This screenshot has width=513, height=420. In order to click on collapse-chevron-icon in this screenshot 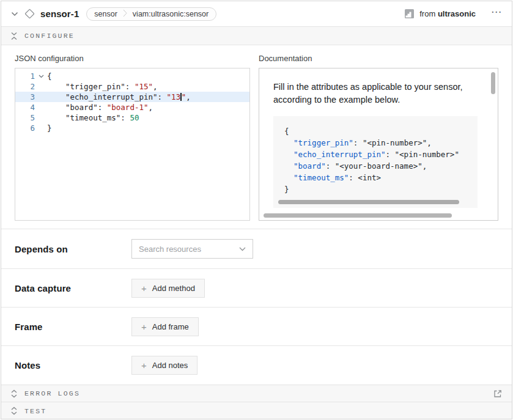, I will do `click(15, 14)`.